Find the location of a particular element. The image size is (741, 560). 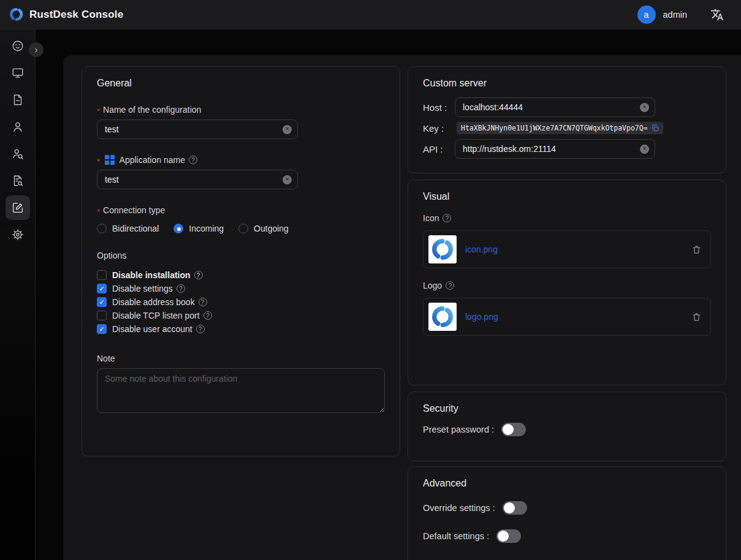

api-input is located at coordinates (555, 149).